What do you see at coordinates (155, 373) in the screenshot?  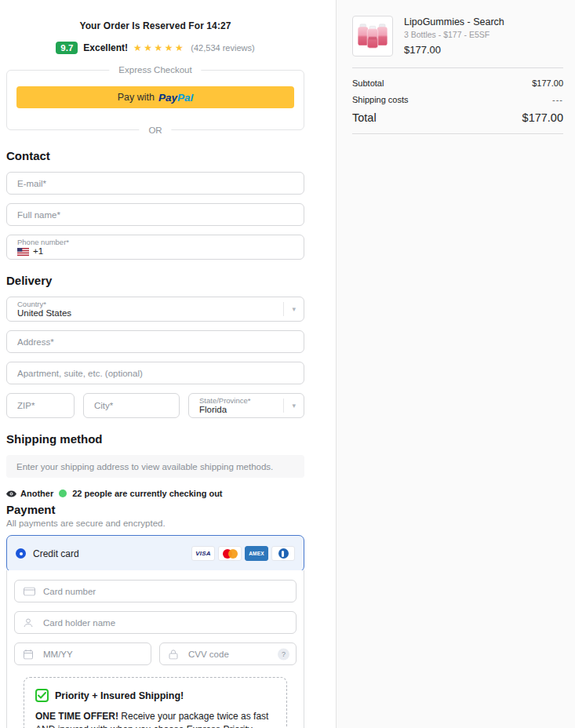 I see `apartment-input` at bounding box center [155, 373].